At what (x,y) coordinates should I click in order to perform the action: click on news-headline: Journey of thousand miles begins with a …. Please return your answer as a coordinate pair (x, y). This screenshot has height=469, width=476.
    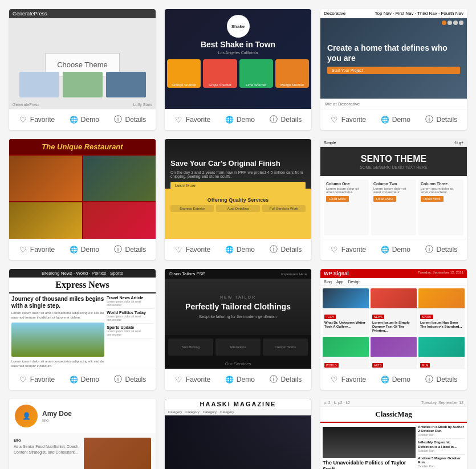
    Looking at the image, I should click on (58, 303).